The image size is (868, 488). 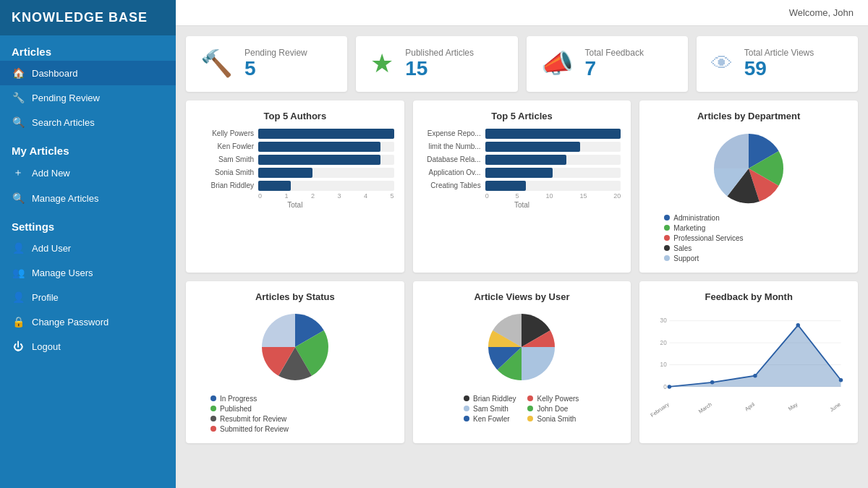 What do you see at coordinates (749, 168) in the screenshot?
I see `dept-pie-svg` at bounding box center [749, 168].